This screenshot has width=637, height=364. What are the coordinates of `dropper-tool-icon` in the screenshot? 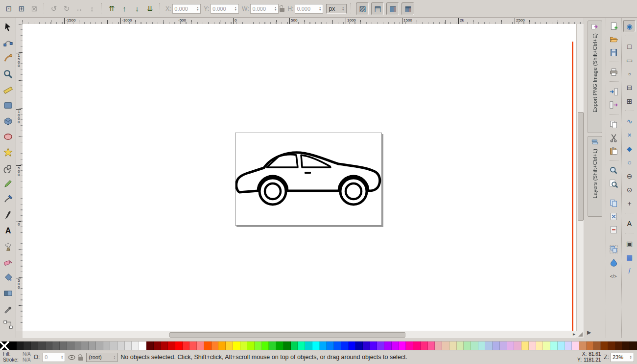 It's located at (8, 309).